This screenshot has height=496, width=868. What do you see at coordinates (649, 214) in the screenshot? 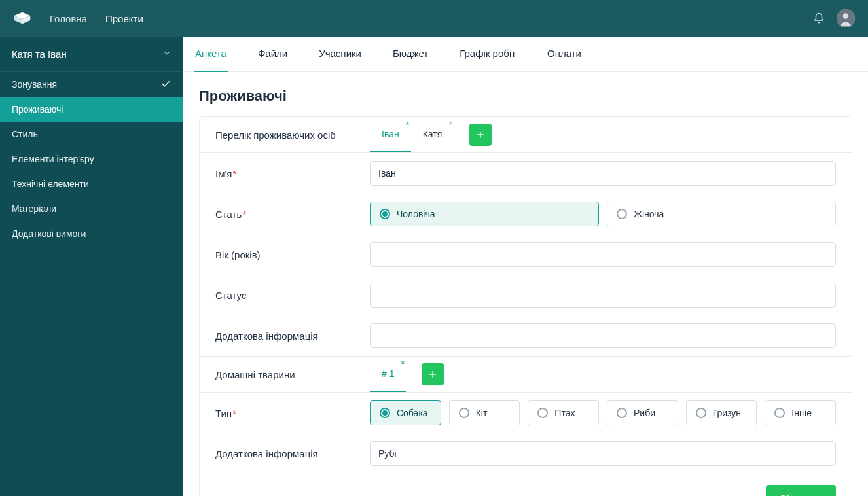
I see `gender-option-label: Жіноча` at bounding box center [649, 214].